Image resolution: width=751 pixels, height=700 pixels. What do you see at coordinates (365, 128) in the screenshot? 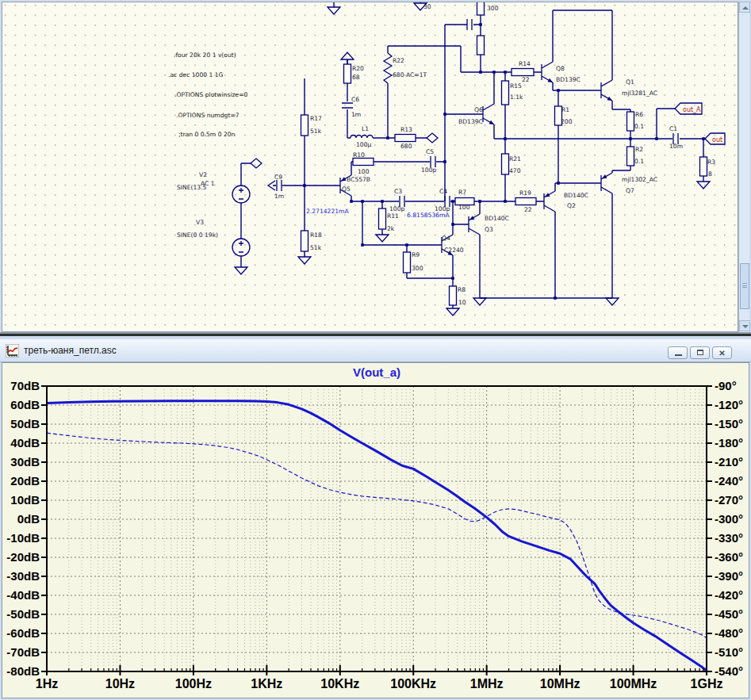
I see `component-label: L1` at bounding box center [365, 128].